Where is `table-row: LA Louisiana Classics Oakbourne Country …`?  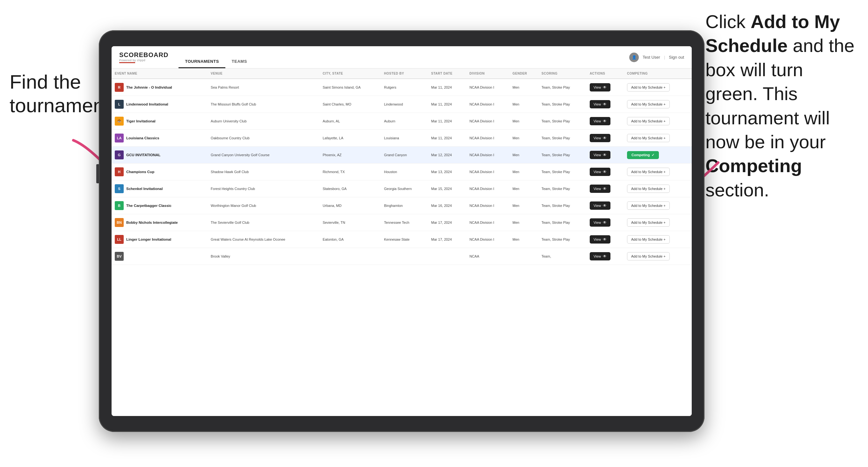
table-row: LA Louisiana Classics Oakbourne Country … is located at coordinates (402, 138).